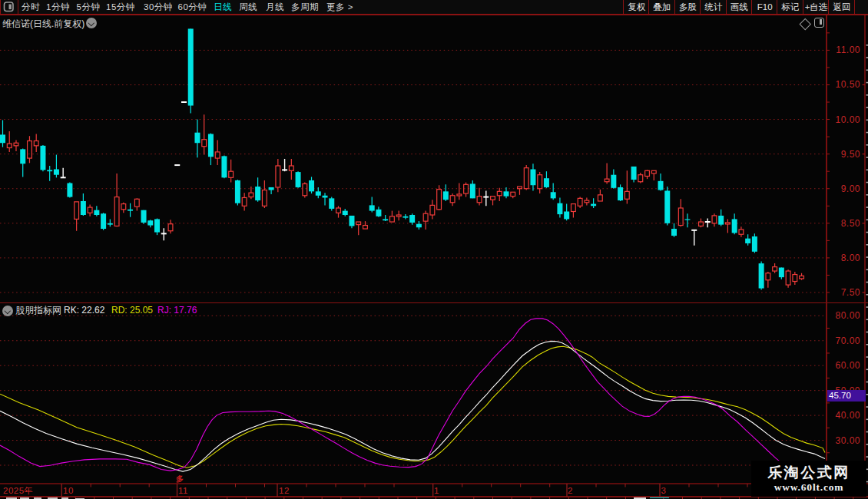  Describe the element at coordinates (790, 7) in the screenshot. I see `toolbar-button-mark: 标记` at that location.